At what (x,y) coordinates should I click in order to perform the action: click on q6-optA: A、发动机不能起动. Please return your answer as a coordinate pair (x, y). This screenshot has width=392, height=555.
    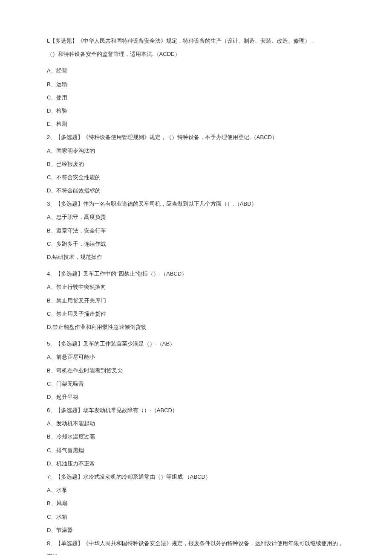
    Looking at the image, I should click on (196, 423).